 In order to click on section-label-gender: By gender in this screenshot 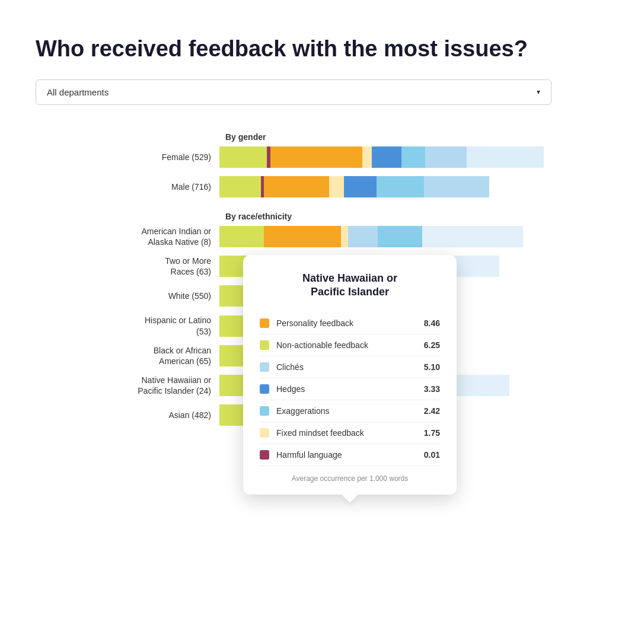, I will do `click(322, 137)`.